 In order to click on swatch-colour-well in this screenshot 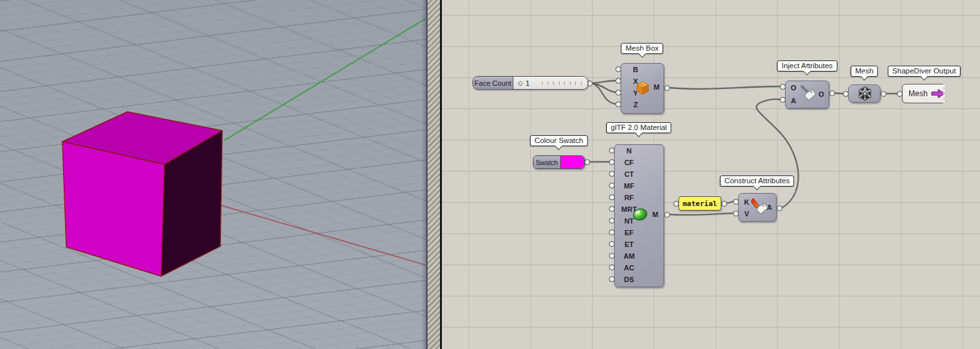, I will do `click(573, 162)`.